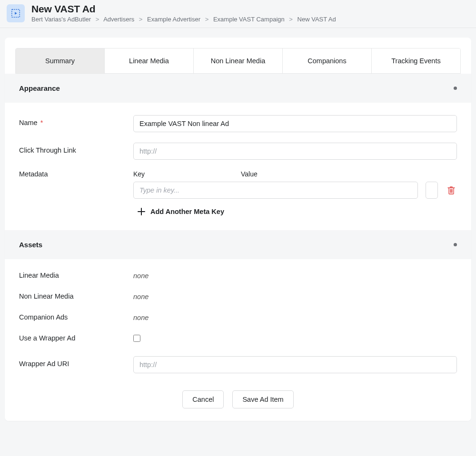  I want to click on plus-icon, so click(141, 212).